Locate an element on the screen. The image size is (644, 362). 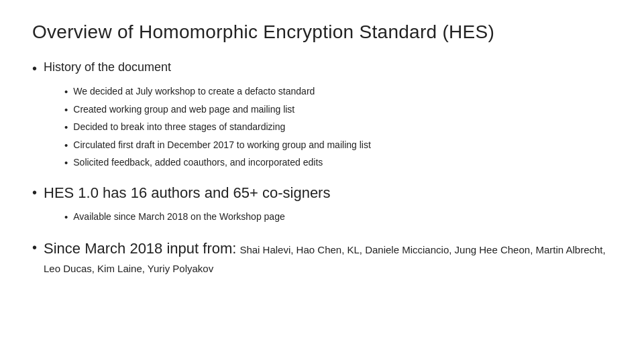
since-text: Since March 2018 input from: Shai Halevi… is located at coordinates (327, 257).